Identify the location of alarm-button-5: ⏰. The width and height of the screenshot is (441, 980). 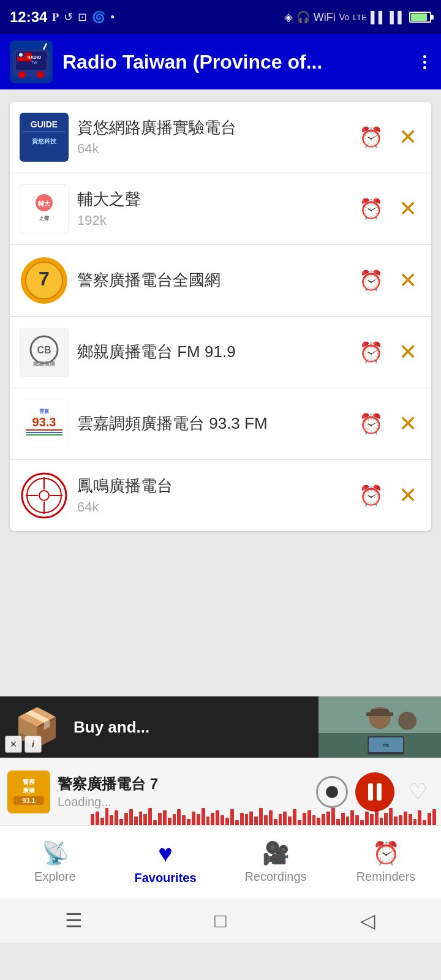
(371, 424).